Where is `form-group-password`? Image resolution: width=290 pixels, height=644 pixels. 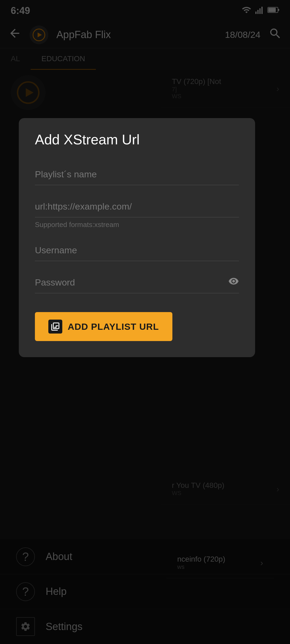
form-group-password is located at coordinates (137, 283).